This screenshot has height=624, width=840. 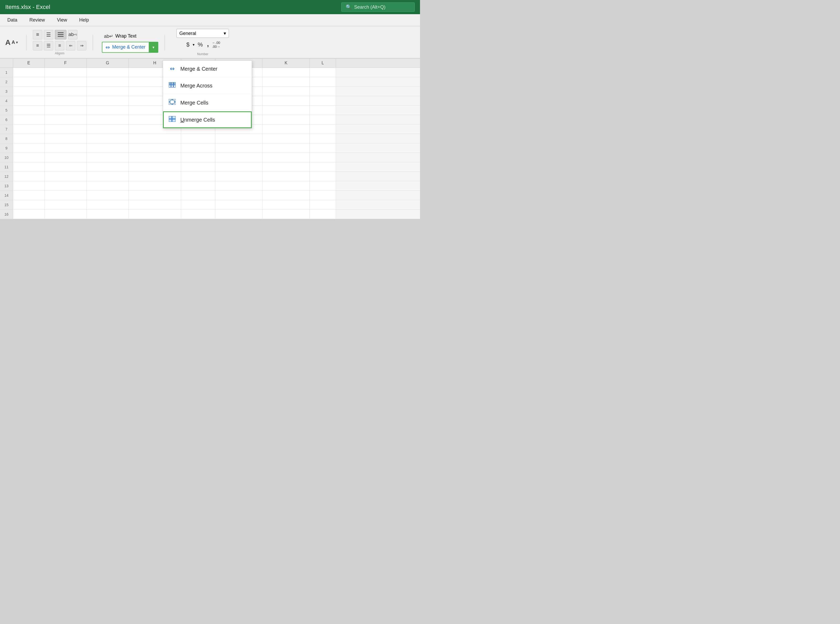 I want to click on merge-center-dropdown-btn: ▾, so click(x=153, y=47).